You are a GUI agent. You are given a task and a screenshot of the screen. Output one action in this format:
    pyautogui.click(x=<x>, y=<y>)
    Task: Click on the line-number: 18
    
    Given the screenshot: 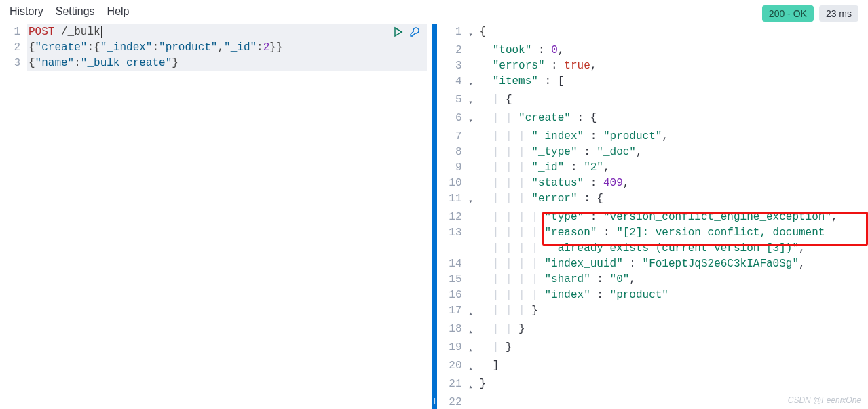 What is the action you would take?
    pyautogui.click(x=455, y=331)
    